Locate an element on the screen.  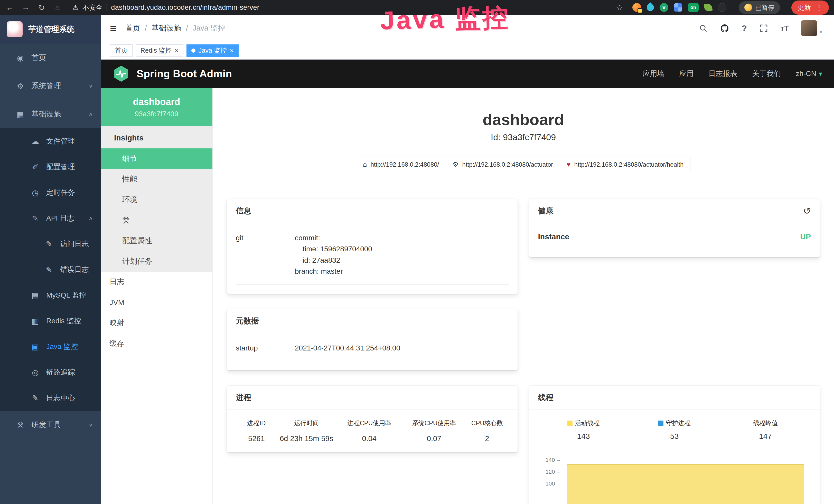
sidebar-item-java-monitor: ▣ Java 监控 is located at coordinates (50, 347).